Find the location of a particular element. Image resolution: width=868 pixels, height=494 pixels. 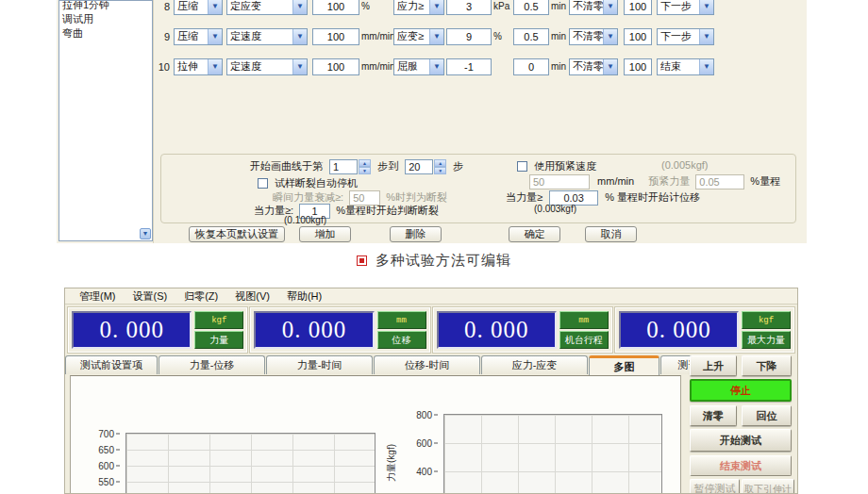

machine-controls: 上升 下降 停止 清零 回位 开始测试 结束测试 暂停测试 取下引伸计 is located at coordinates (741, 424).